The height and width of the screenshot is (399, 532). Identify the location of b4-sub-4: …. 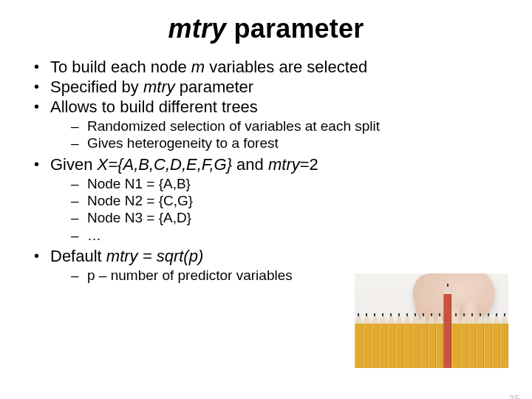
(280, 236).